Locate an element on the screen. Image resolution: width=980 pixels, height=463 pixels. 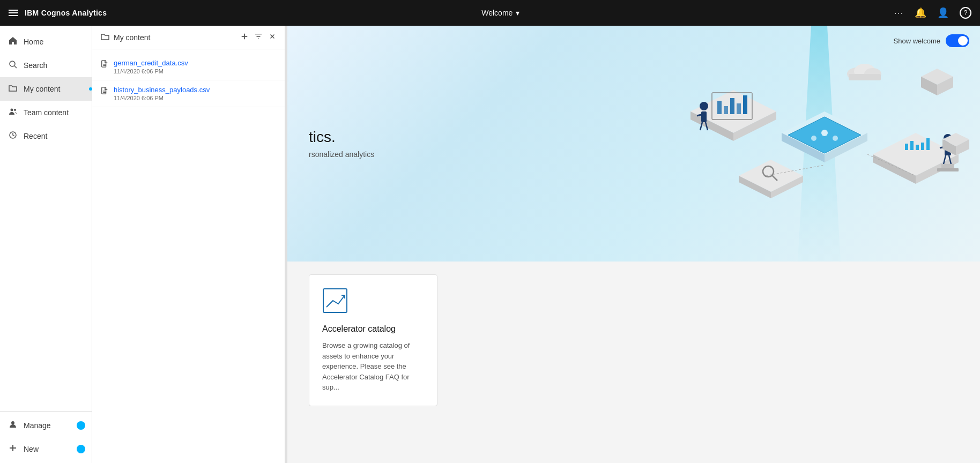
hero-text: tics. rsonalized analytics is located at coordinates (341, 144).